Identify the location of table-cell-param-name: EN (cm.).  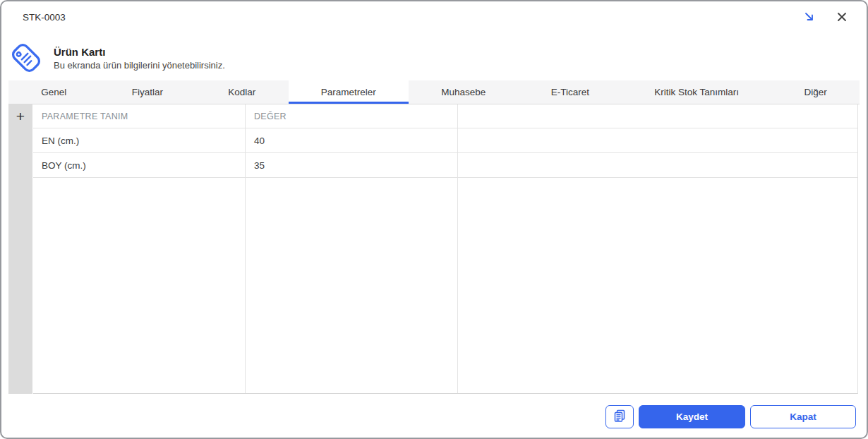
(140, 141).